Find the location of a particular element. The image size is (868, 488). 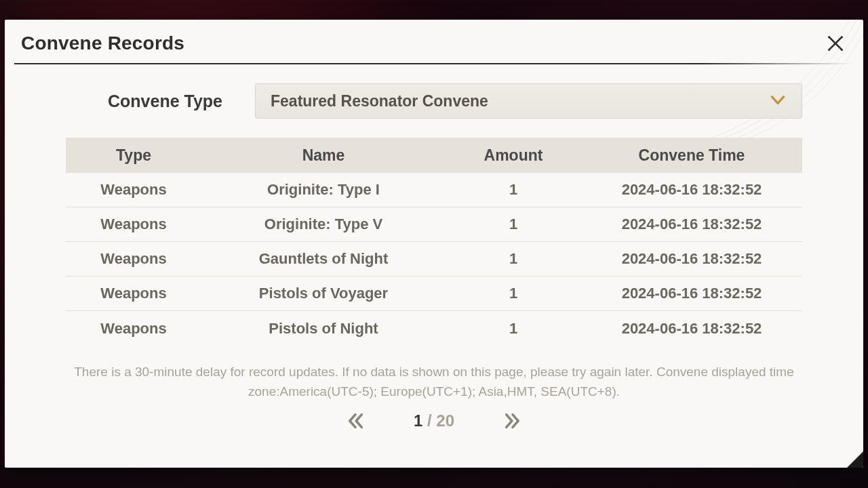

footer-note: There is a 30-minute delay for record up… is located at coordinates (434, 382).